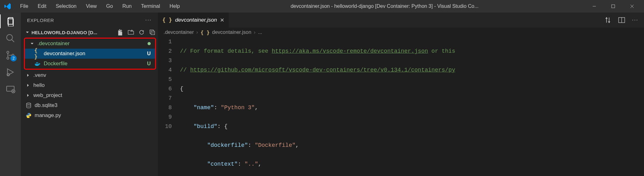  Describe the element at coordinates (120, 32) in the screenshot. I see `new-file-icon` at that location.